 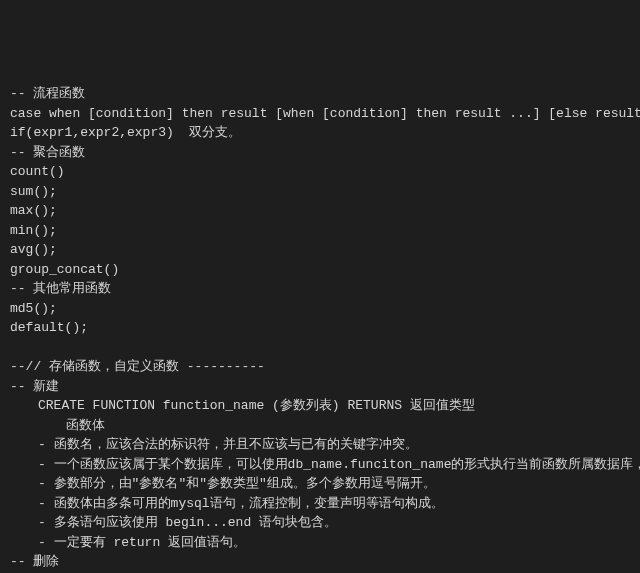 What do you see at coordinates (320, 484) in the screenshot?
I see `code-line: - 参数部分，由"参数名"和"参数类型"组成。多个参数用逗号隔开。` at bounding box center [320, 484].